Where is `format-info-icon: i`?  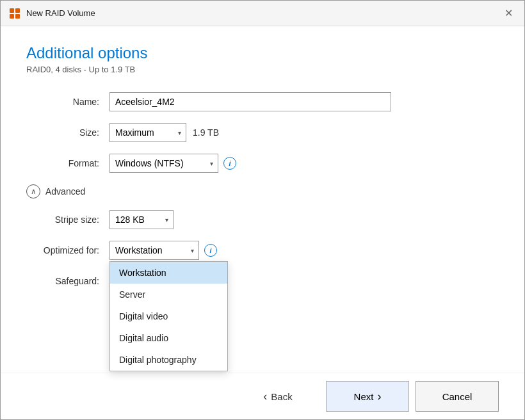 format-info-icon: i is located at coordinates (230, 163).